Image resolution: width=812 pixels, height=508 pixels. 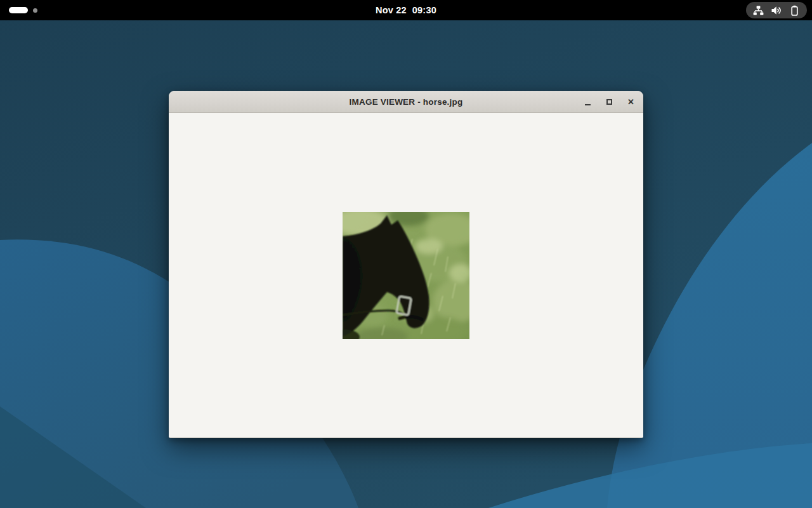 What do you see at coordinates (406, 102) in the screenshot?
I see `window-title: IMAGE VIEWER - horse.jpg` at bounding box center [406, 102].